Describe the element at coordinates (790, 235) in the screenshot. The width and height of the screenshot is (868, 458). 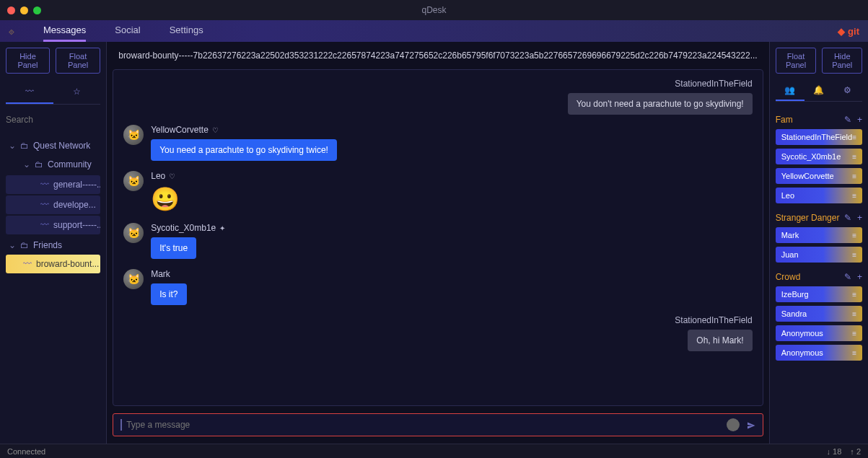
I see `member-name: Mark` at that location.